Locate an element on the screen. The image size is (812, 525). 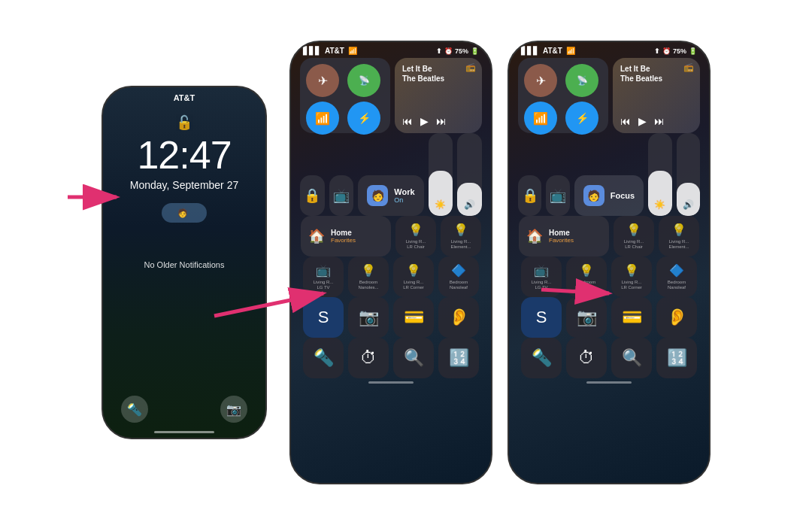
lg-tv-icon-3: 📺 is located at coordinates (541, 271).